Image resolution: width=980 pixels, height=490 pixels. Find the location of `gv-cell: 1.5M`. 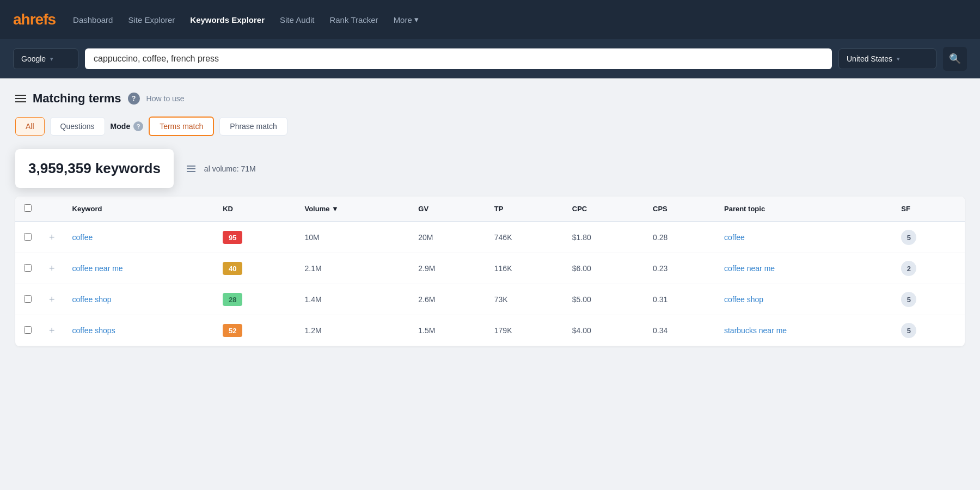

gv-cell: 1.5M is located at coordinates (448, 331).